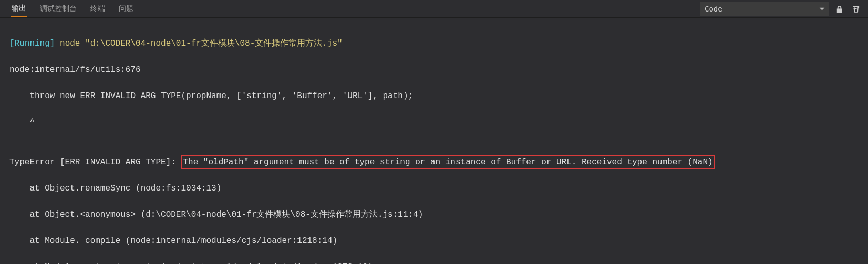 The width and height of the screenshot is (868, 264). Describe the element at coordinates (856, 9) in the screenshot. I see `clear-output-icon` at that location.